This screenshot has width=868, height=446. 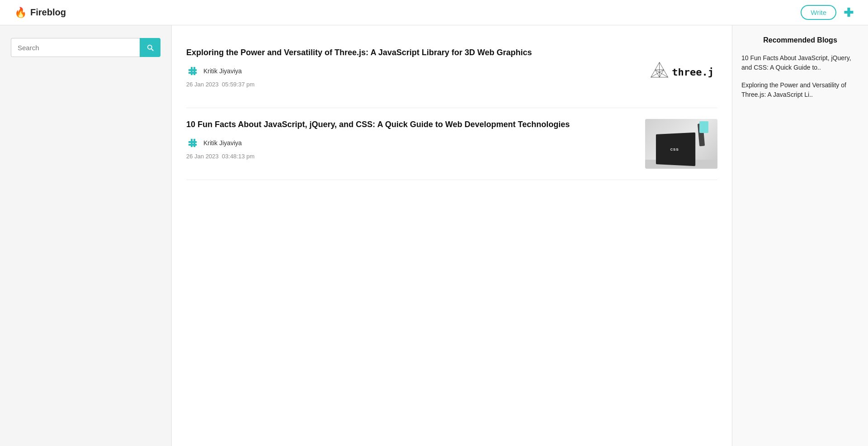 I want to click on blog-meta-1: 26 Jan 2023 05:59:37 pm, so click(x=410, y=84).